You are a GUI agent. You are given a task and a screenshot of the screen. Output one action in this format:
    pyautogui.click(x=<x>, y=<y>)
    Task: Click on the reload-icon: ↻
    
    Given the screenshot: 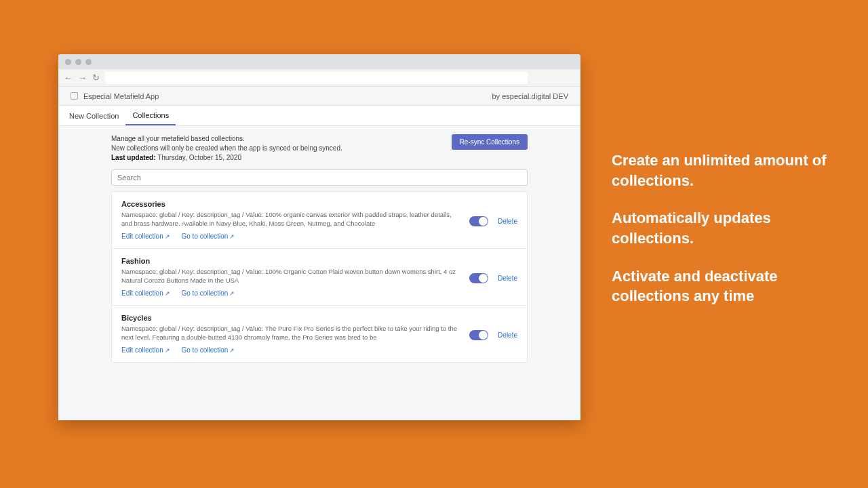 What is the action you would take?
    pyautogui.click(x=96, y=77)
    